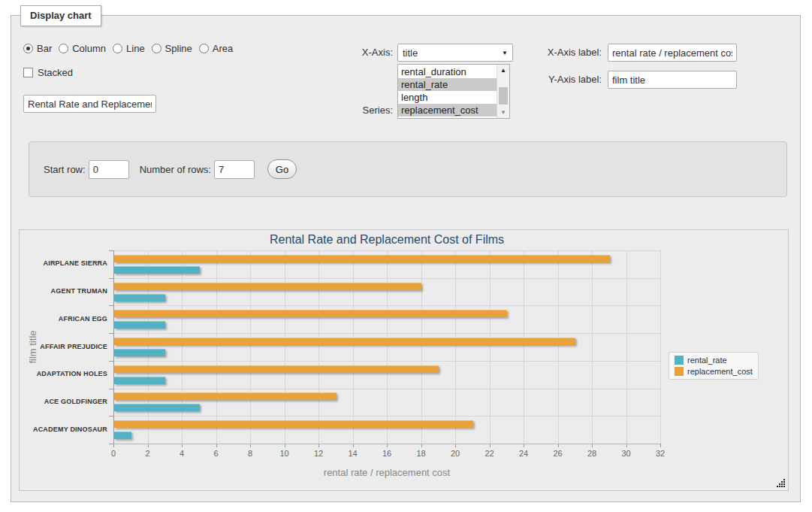 Image resolution: width=812 pixels, height=512 pixels. What do you see at coordinates (660, 453) in the screenshot?
I see `x-tick-label: 32` at bounding box center [660, 453].